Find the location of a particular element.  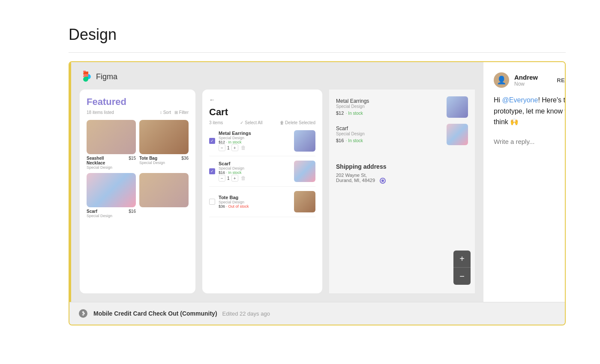

ext-item: Scarf Special Design $16 · In stock is located at coordinates (402, 134).